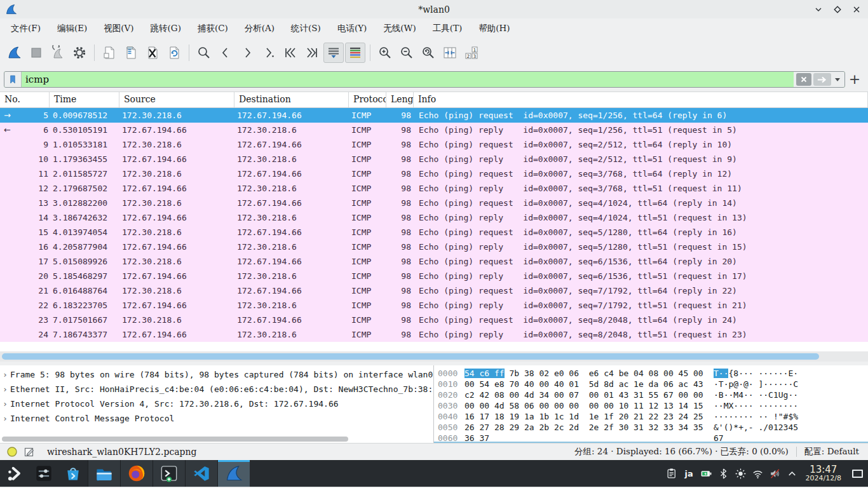 This screenshot has width=868, height=488. Describe the element at coordinates (226, 53) in the screenshot. I see `go-back-icon` at that location.